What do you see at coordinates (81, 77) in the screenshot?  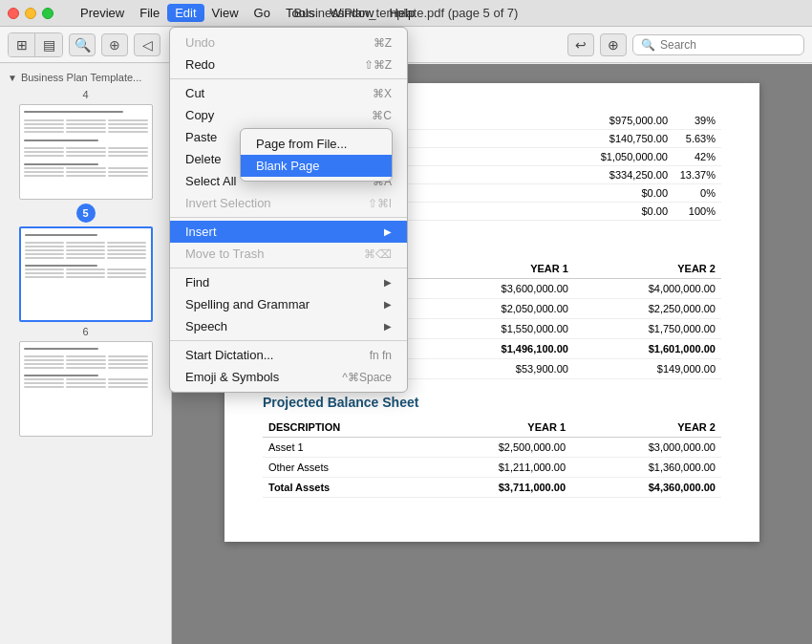 I see `sidebar-title: Business Plan Template...` at bounding box center [81, 77].